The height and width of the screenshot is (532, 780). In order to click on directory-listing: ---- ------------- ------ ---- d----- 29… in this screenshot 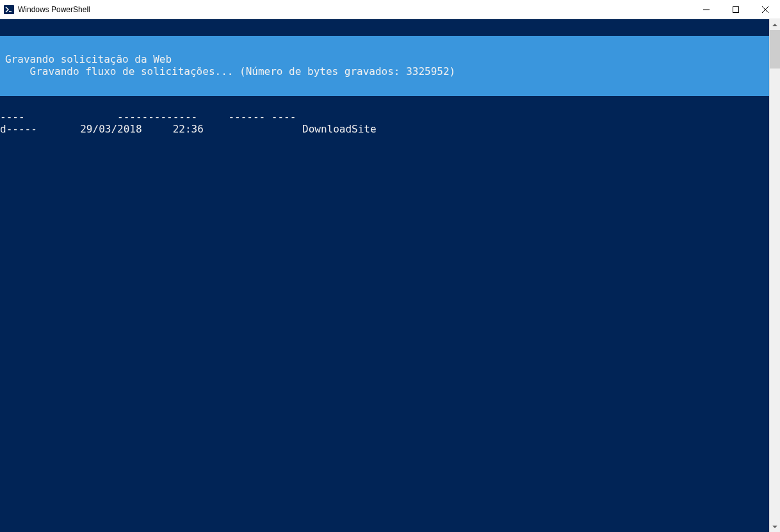, I will do `click(188, 124)`.